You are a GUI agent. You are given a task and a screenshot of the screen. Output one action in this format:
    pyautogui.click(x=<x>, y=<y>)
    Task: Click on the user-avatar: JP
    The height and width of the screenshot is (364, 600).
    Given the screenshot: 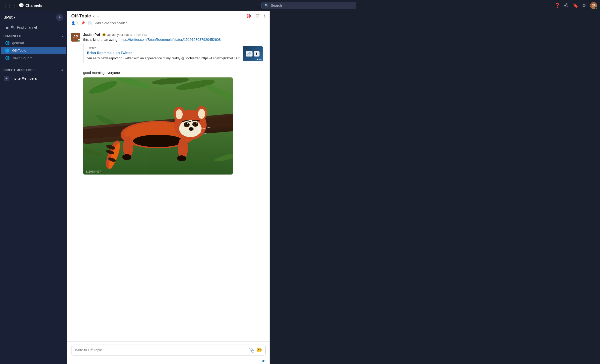 What is the action you would take?
    pyautogui.click(x=594, y=5)
    